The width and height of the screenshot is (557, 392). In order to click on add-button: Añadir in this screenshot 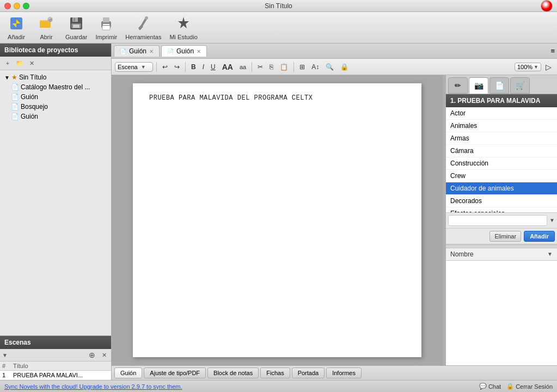, I will do `click(16, 27)`.